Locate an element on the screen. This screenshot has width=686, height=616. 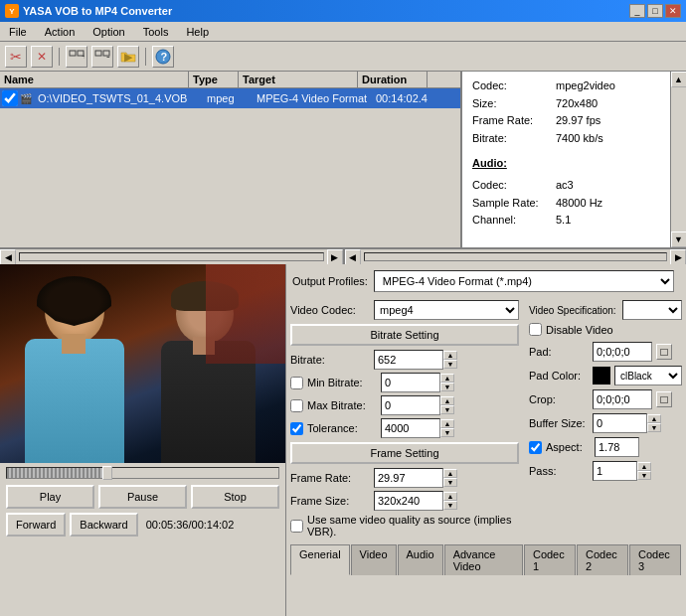
framerate-spin-down: ▼ is located at coordinates (450, 483).